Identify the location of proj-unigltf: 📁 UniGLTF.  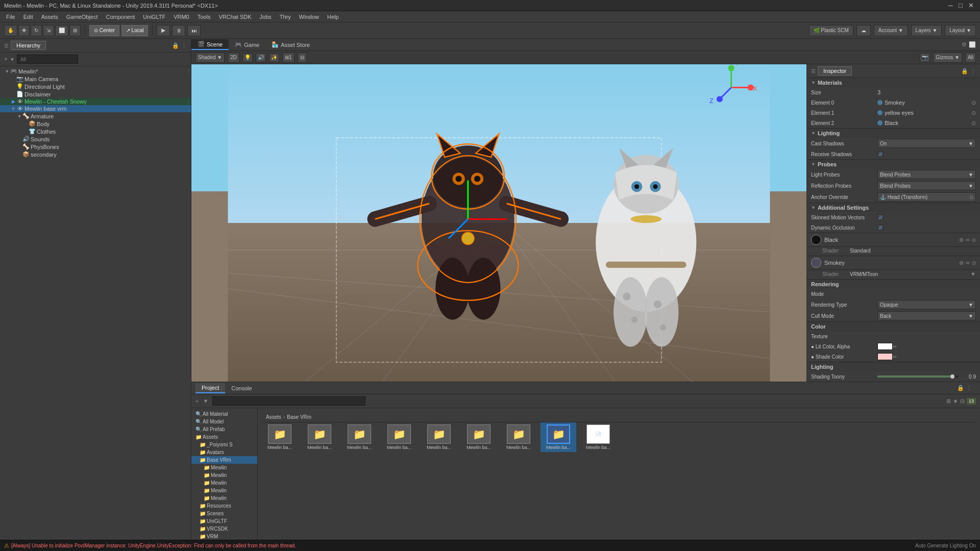
(225, 521).